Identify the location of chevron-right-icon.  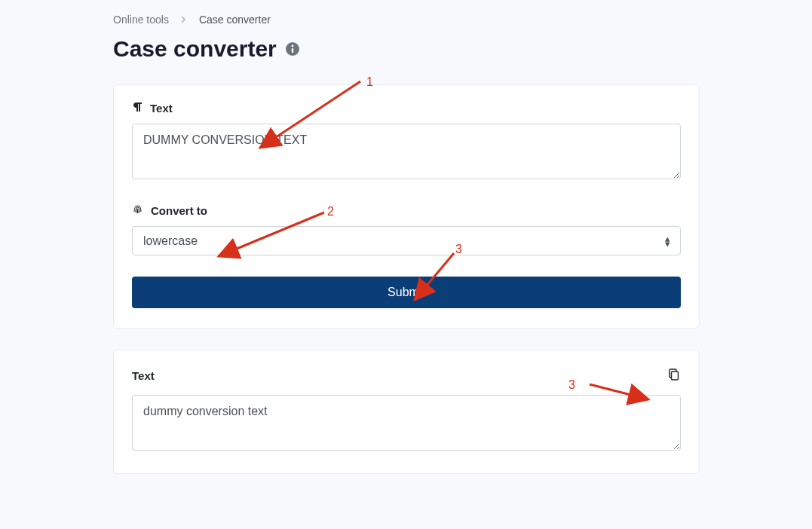
(184, 20).